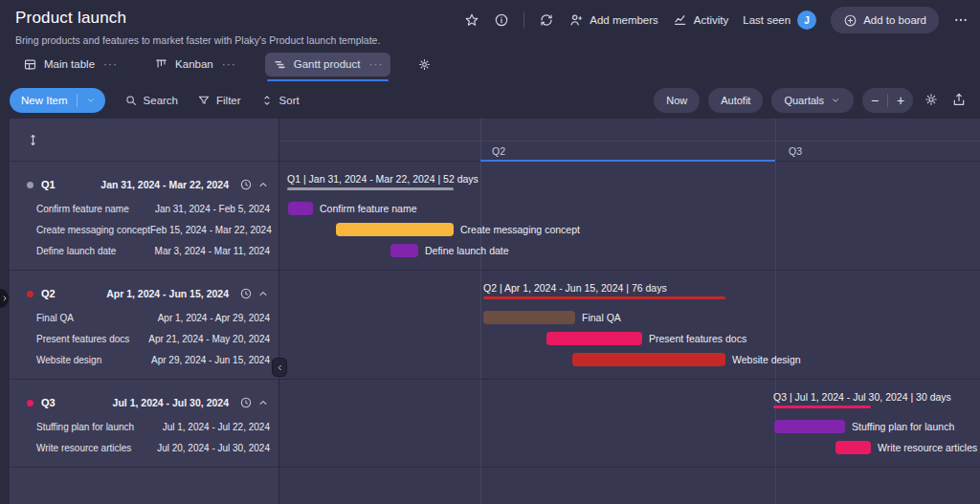  What do you see at coordinates (57, 100) in the screenshot?
I see `new-item-button: New Item` at bounding box center [57, 100].